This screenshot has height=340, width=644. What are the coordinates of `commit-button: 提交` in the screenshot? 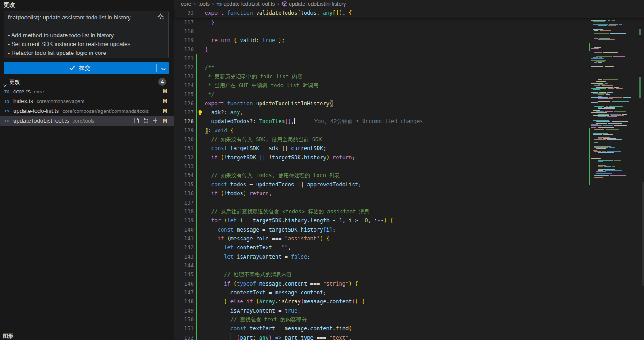 It's located at (86, 68).